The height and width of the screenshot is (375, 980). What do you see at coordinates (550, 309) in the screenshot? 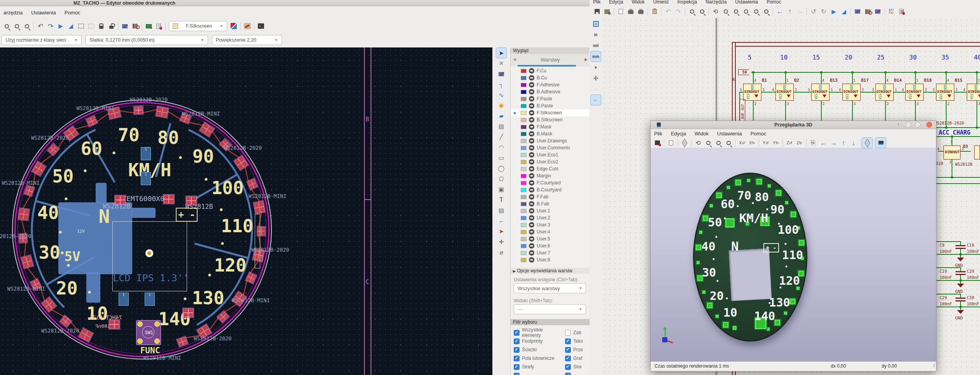
I see `viewports-dropdown: ---▼` at bounding box center [550, 309].